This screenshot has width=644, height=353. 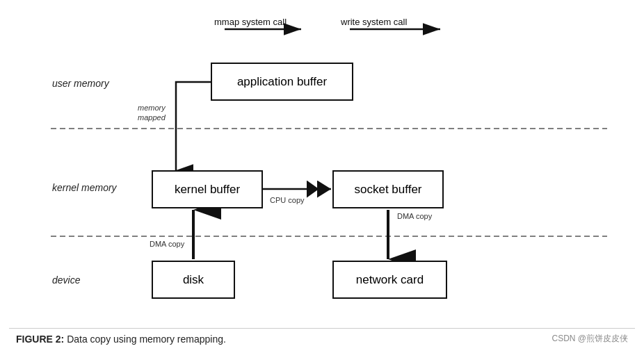 I want to click on device-label: device, so click(x=66, y=280).